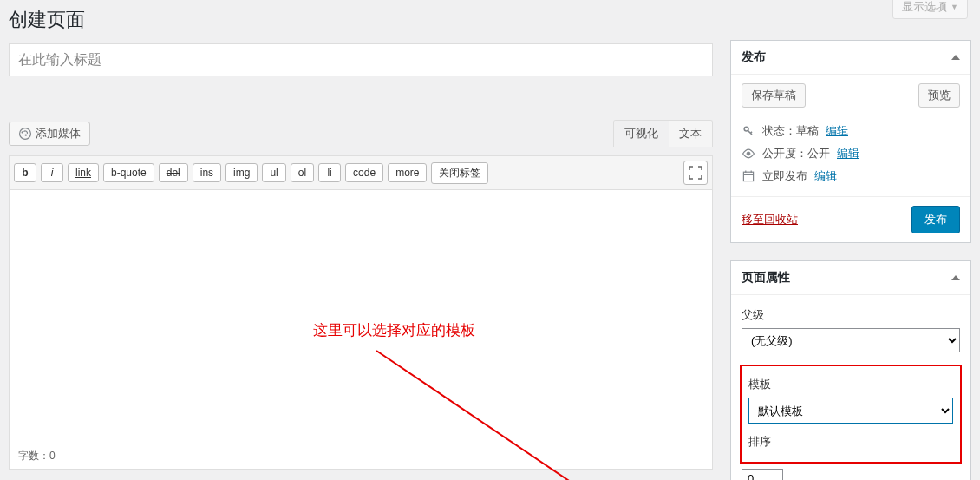 The width and height of the screenshot is (980, 480). Describe the element at coordinates (302, 173) in the screenshot. I see `toolbar-ol-button: ol` at that location.